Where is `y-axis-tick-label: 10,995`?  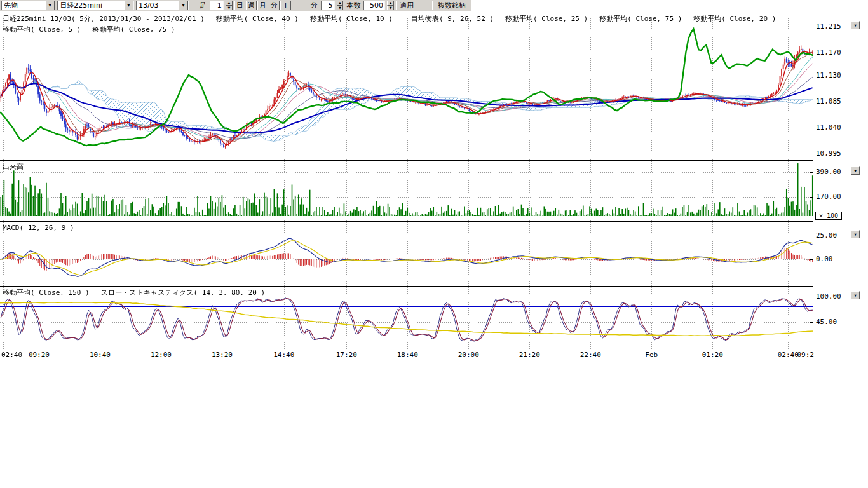 y-axis-tick-label: 10,995 is located at coordinates (829, 154).